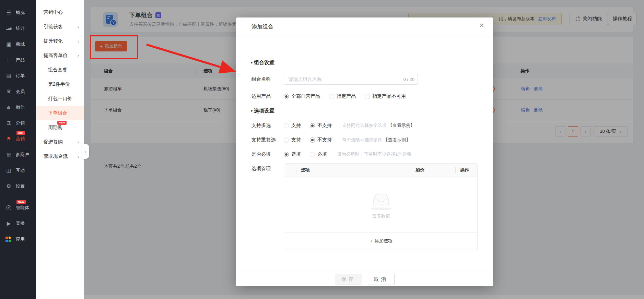 Image resolution: width=644 pixels, height=299 pixels. What do you see at coordinates (9, 13) in the screenshot?
I see `overview-icon: ☰` at bounding box center [9, 13].